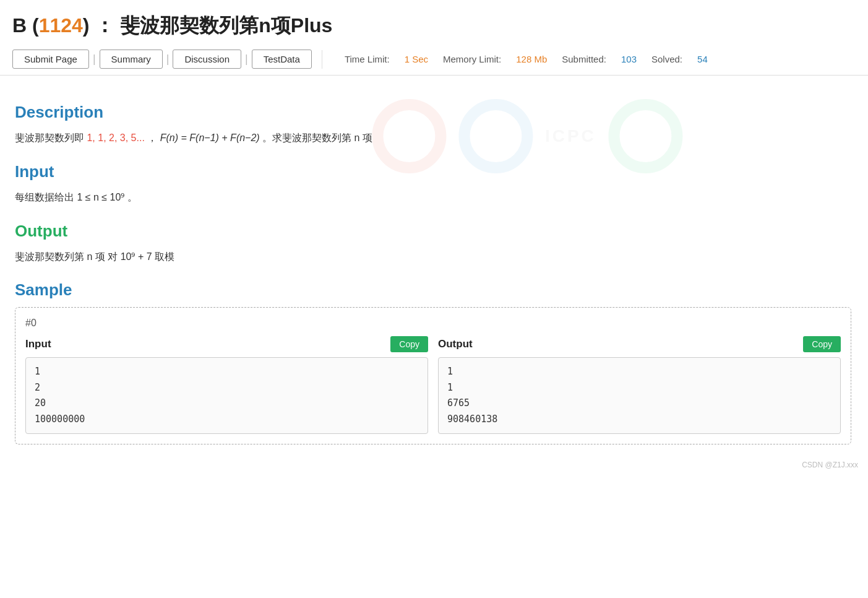  Describe the element at coordinates (433, 113) in the screenshot. I see `description-heading: Description` at that location.